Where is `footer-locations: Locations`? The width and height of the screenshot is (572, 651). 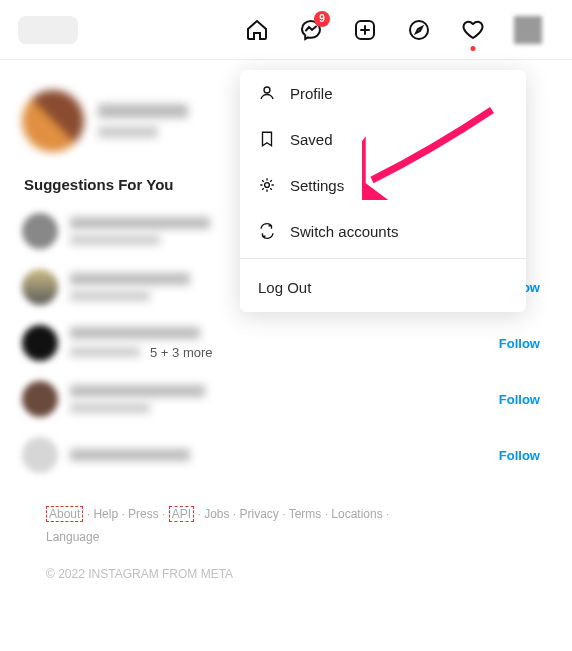
footer-locations: Locations is located at coordinates (356, 514).